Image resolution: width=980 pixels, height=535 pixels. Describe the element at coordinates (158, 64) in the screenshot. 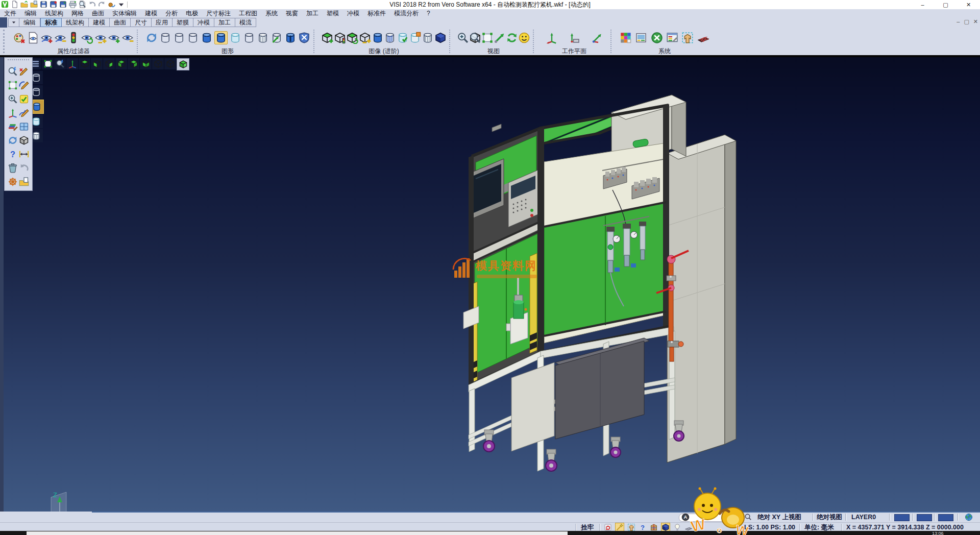

I see `view-axo1-icon` at that location.